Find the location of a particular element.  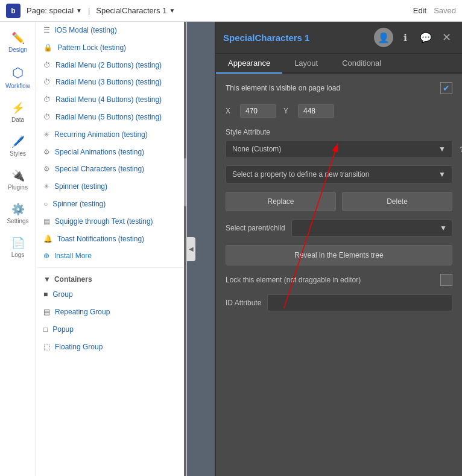

reveal-button: Reveal in the Elements tree is located at coordinates (339, 255).